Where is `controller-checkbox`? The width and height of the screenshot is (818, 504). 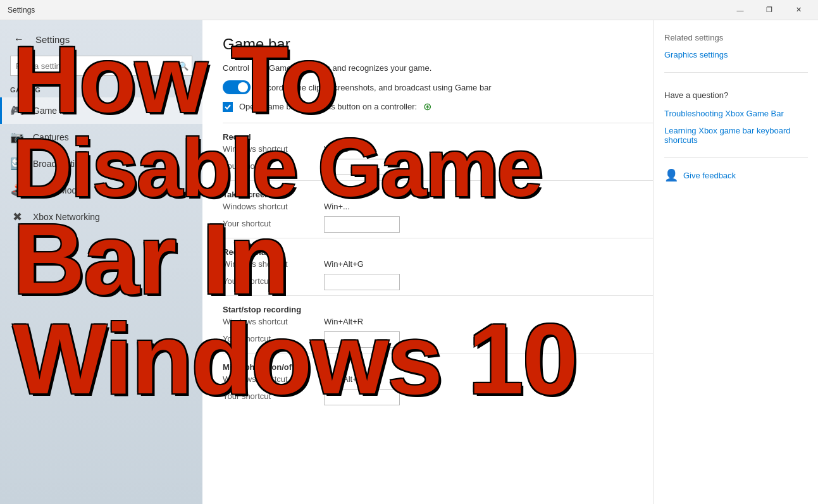 controller-checkbox is located at coordinates (228, 107).